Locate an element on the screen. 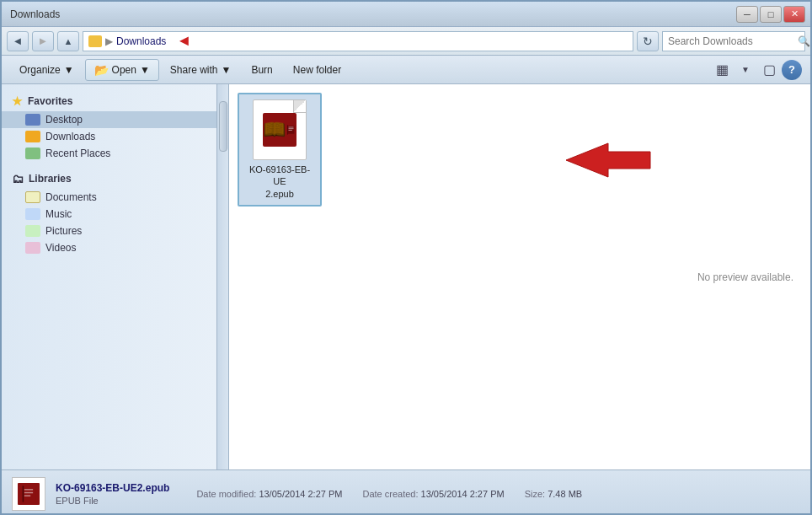  book-svg is located at coordinates (291, 130).